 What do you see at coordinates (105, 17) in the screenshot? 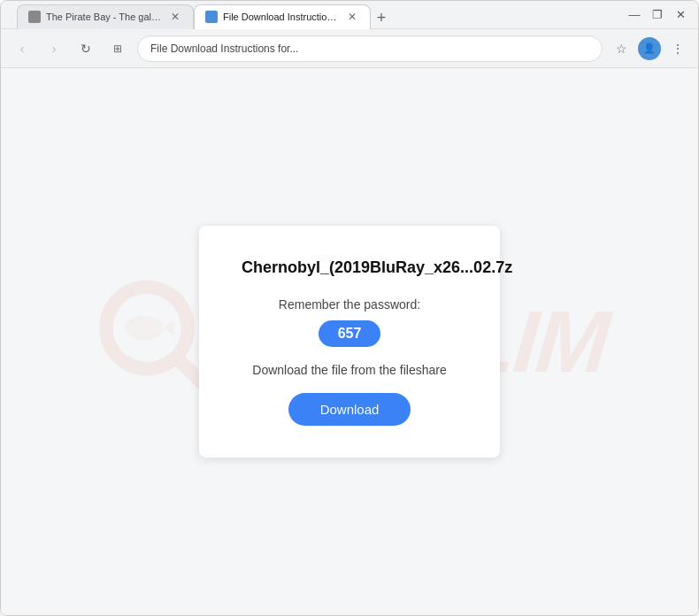
I see `tab-piratebay: The Pirate Bay - The galaxy's m... ✕` at bounding box center [105, 17].